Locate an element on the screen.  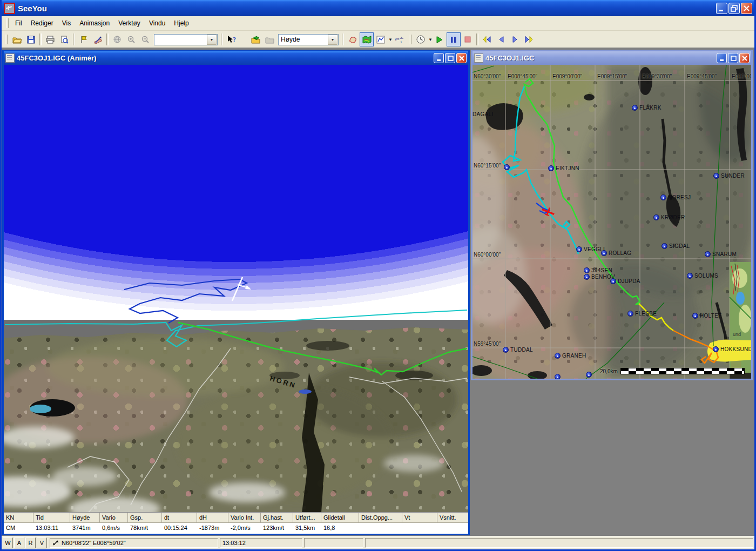
zoom-out-button-disabled is located at coordinates (145, 39).